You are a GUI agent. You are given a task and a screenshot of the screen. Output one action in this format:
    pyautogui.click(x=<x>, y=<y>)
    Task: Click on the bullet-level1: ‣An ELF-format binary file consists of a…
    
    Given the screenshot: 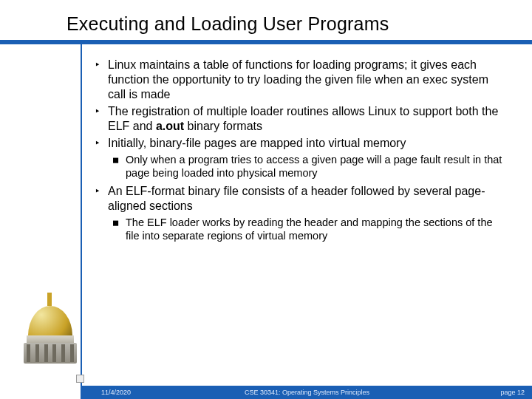 What is the action you would take?
    pyautogui.click(x=301, y=199)
    